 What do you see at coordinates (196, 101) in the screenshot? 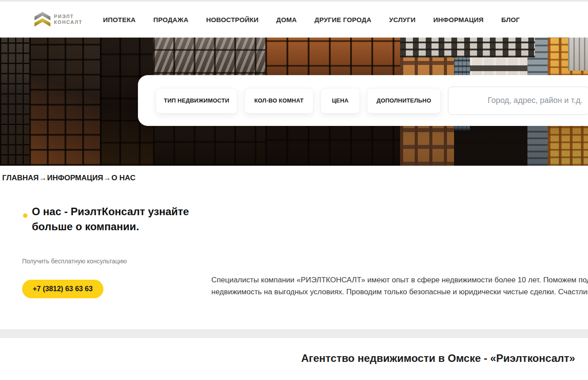
I see `filter-property-type-button: ТИП НЕДВИЖИМОСТИ` at bounding box center [196, 101].